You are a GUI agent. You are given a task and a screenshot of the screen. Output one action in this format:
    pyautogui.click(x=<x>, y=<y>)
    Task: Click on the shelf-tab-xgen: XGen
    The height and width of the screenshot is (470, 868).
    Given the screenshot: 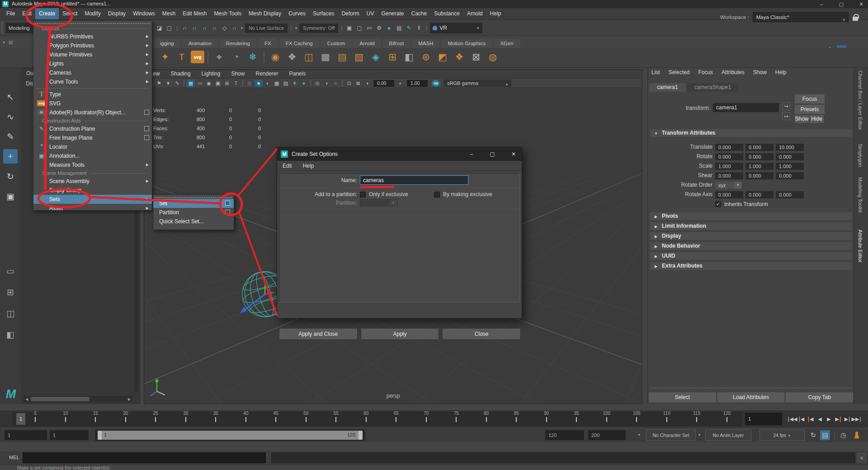 What is the action you would take?
    pyautogui.click(x=506, y=43)
    